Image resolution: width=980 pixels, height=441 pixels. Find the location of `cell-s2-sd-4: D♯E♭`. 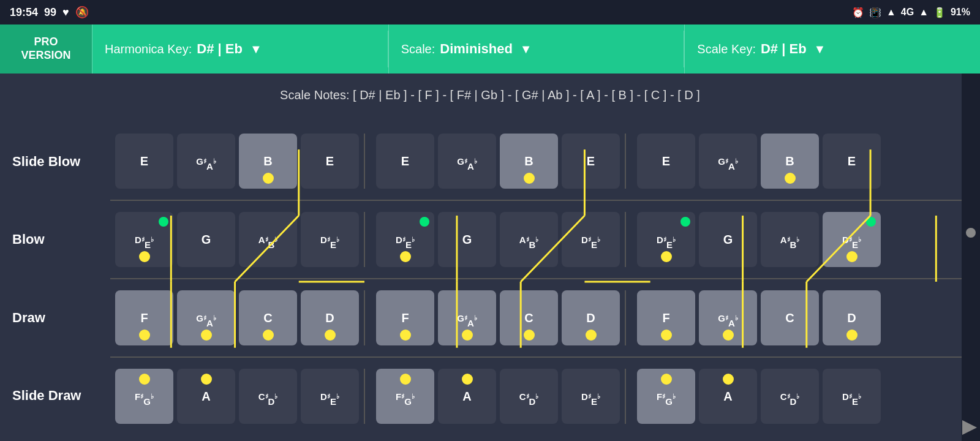

cell-s2-sd-4: D♯E♭ is located at coordinates (590, 396).